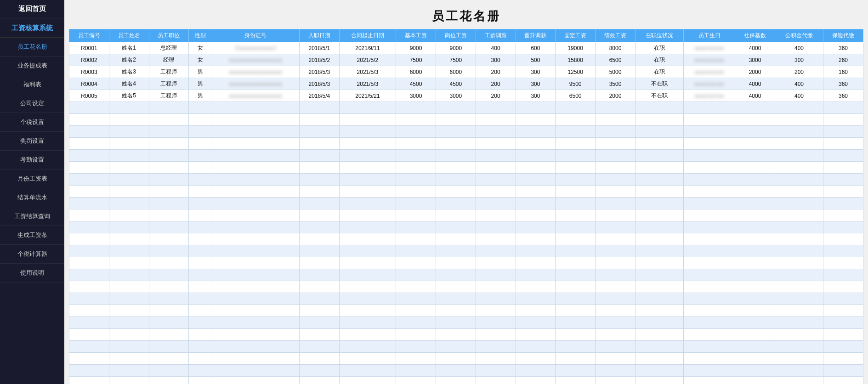 The width and height of the screenshot is (868, 384). Describe the element at coordinates (466, 48) in the screenshot. I see `table-row: R0001姓名1总经理女IfI●●●●●●●●●●32018/5/12021/9…` at that location.